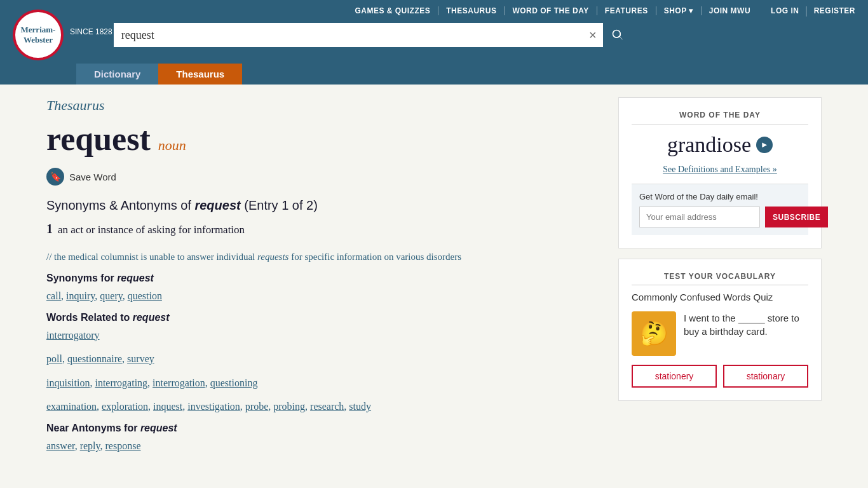  I want to click on quiz-answers: stationery stationary, so click(720, 376).